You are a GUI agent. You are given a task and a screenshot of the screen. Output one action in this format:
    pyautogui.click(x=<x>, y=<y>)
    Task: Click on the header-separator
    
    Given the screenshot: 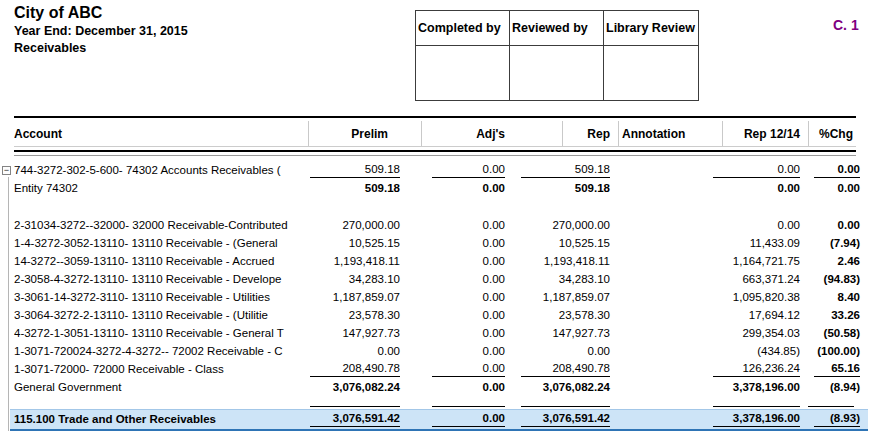 What is the action you would take?
    pyautogui.click(x=308, y=134)
    